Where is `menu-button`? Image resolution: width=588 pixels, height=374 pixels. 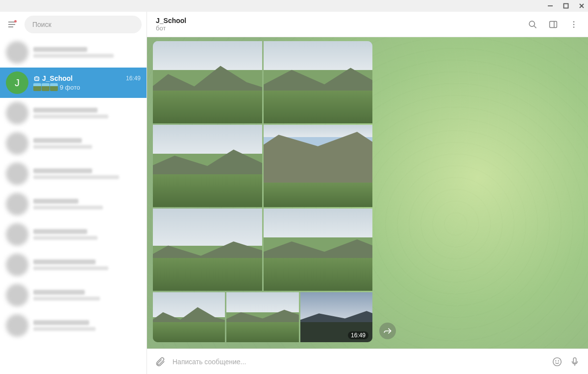 menu-button is located at coordinates (12, 24).